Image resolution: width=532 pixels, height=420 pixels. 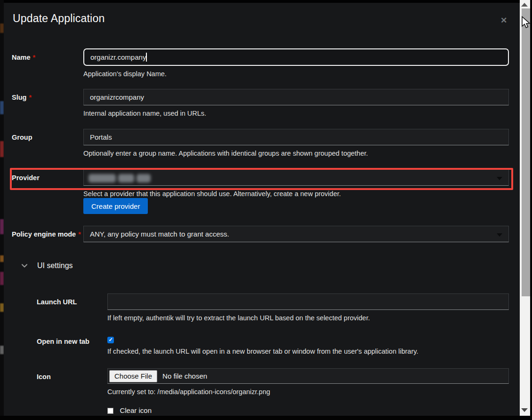 What do you see at coordinates (296, 194) in the screenshot?
I see `provider-help-text: Select a provider that this application …` at bounding box center [296, 194].